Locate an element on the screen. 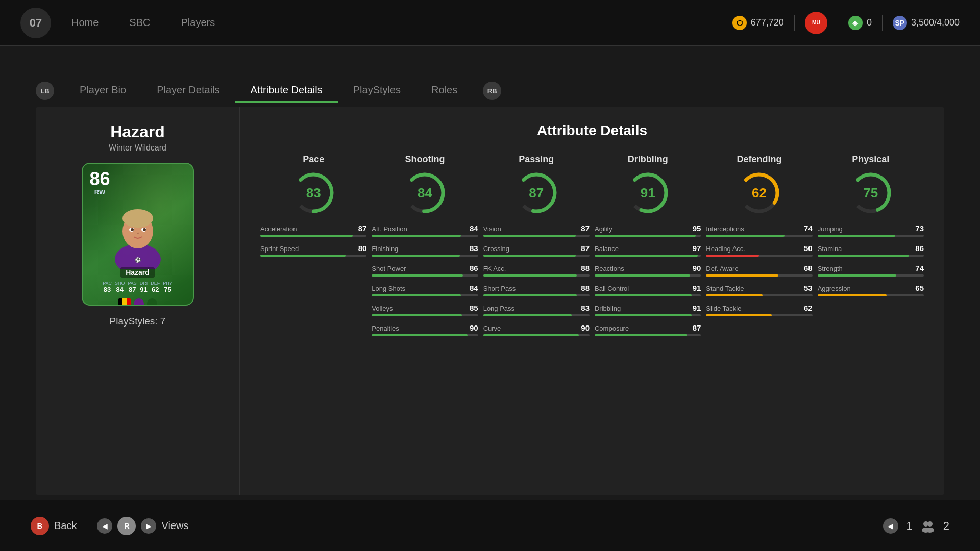  tab-attribute-details: Attribute Details is located at coordinates (287, 91).